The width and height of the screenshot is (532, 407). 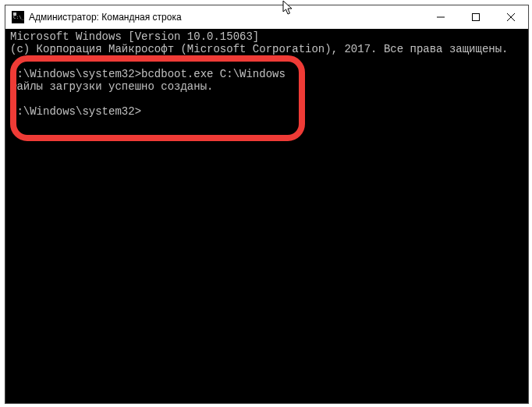 What do you see at coordinates (18, 17) in the screenshot?
I see `cmd-icon` at bounding box center [18, 17].